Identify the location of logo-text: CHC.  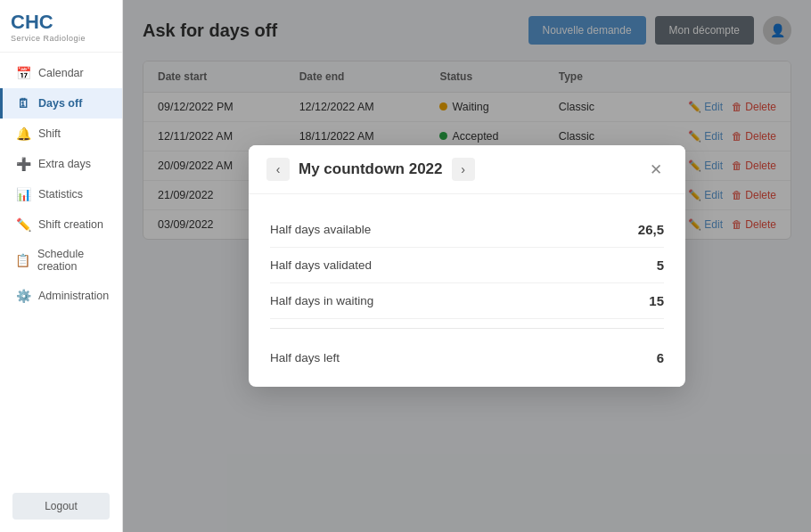
(61, 22).